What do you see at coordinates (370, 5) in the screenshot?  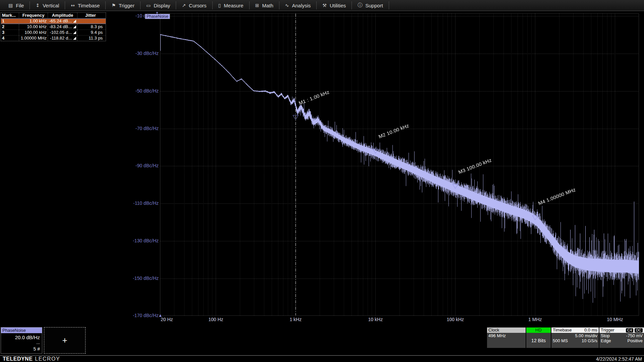 I see `menu-item-support: ⓘSupport` at bounding box center [370, 5].